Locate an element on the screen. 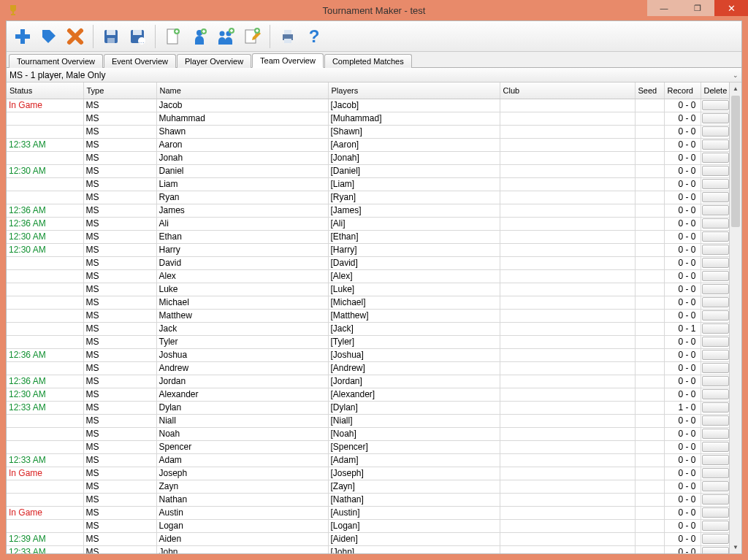  table-row: MSJonah[Jonah]0 - 0 is located at coordinates (368, 158).